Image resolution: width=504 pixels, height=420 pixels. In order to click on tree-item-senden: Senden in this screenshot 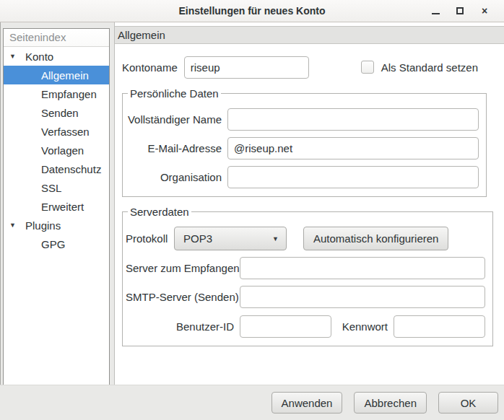, I will do `click(56, 113)`.